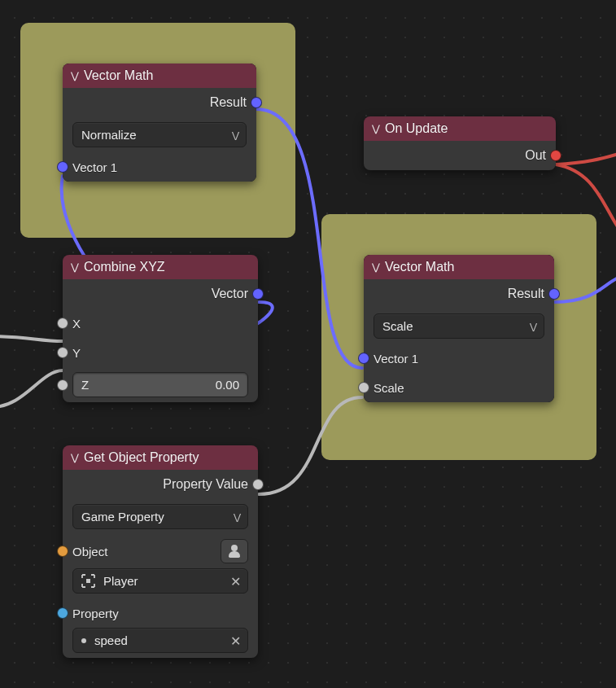 The image size is (616, 688). I want to click on socket-out, so click(556, 156).